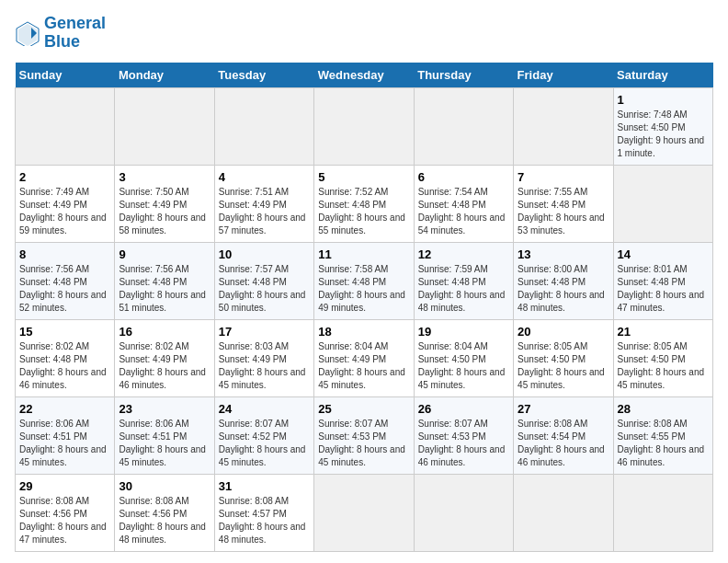  I want to click on day-cell: 15Sunrise: 8:02 AMSunset: 4:48 PMDayligh…, so click(65, 358).